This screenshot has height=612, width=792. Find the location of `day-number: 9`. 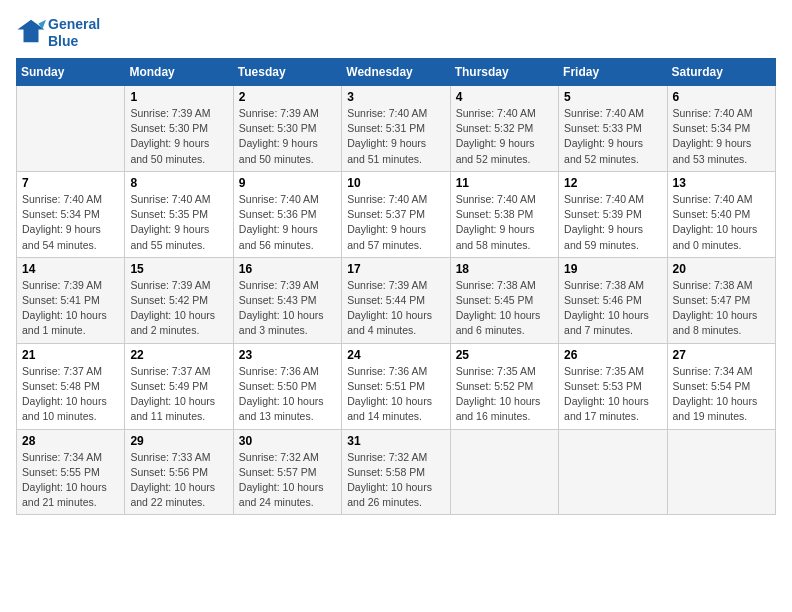

day-number: 9 is located at coordinates (288, 183).